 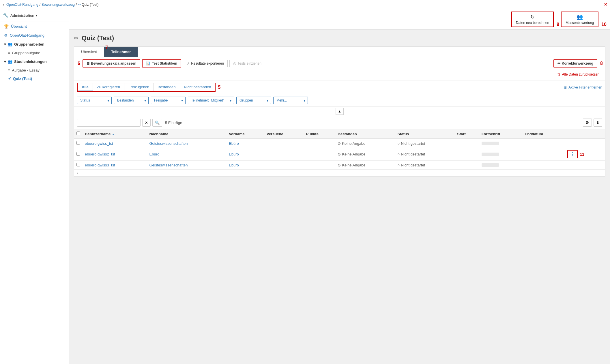 I want to click on row2-checkbox-cell, so click(x=78, y=154).